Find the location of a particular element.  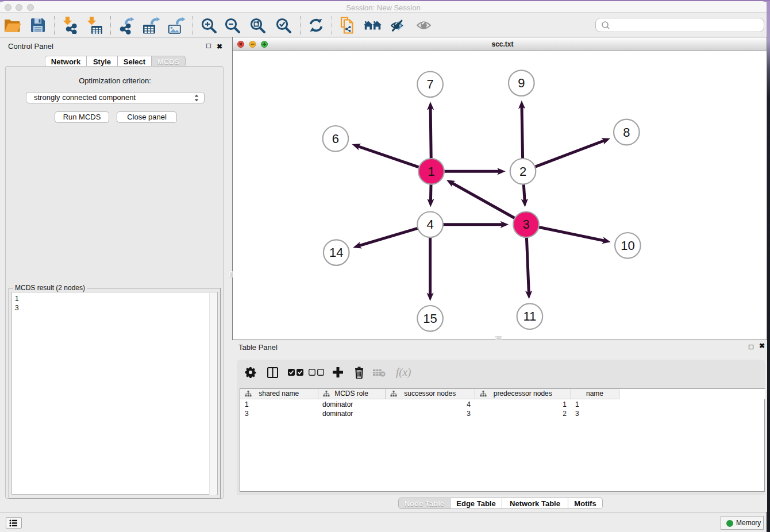

svg-text: 8 is located at coordinates (626, 132).